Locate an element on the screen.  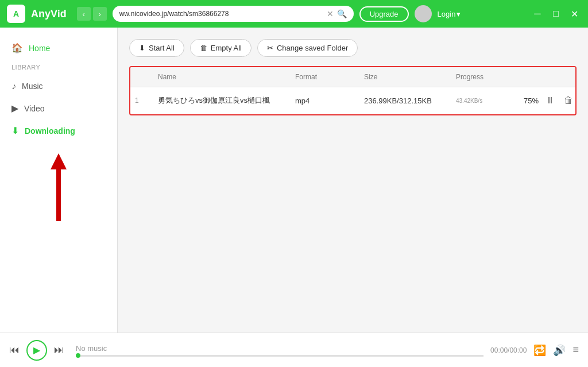
progress-speed: 43.42KB/s is located at coordinates (469, 101).